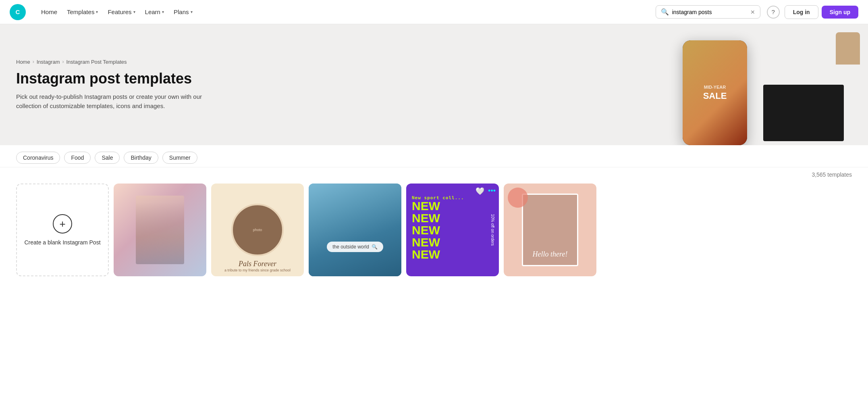 This screenshot has width=868, height=413. What do you see at coordinates (257, 264) in the screenshot?
I see `friends-text: Pals Forever` at bounding box center [257, 264].